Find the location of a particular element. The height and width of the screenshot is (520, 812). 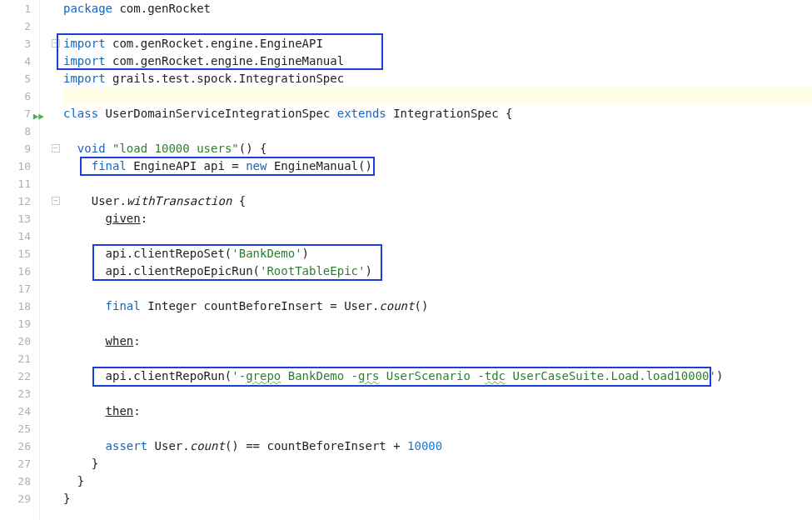

code-line: − User.withTransaction { is located at coordinates (438, 202).